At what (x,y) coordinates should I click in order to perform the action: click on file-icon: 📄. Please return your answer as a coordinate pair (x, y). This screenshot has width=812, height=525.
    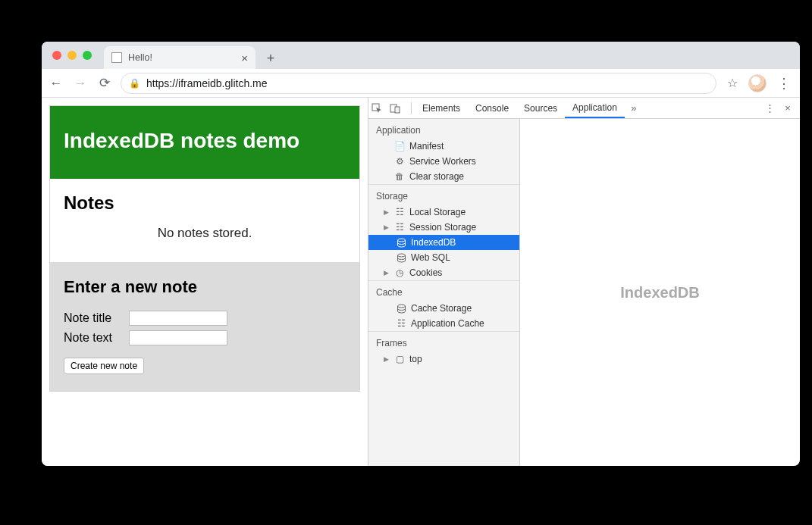
    Looking at the image, I should click on (400, 146).